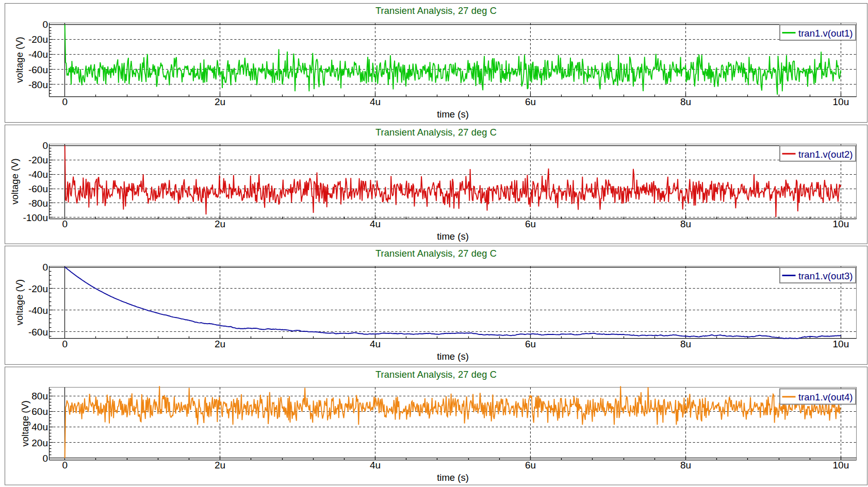  Describe the element at coordinates (40, 427) in the screenshot. I see `svg-text: 40u` at that location.